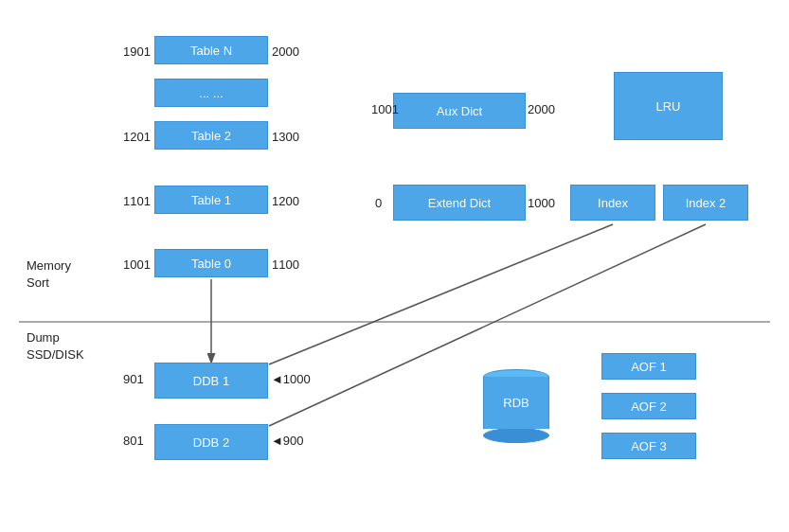  What do you see at coordinates (134, 441) in the screenshot?
I see `label-801: 801` at bounding box center [134, 441].